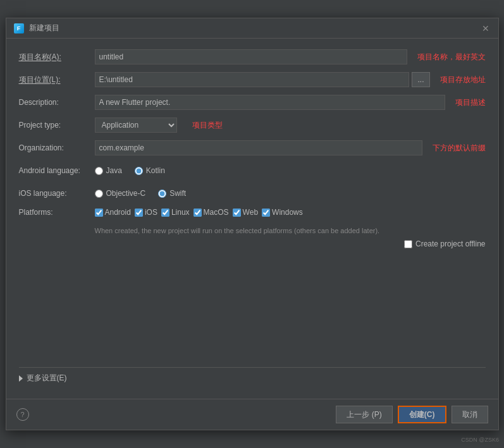 The image size is (504, 448). What do you see at coordinates (252, 171) in the screenshot?
I see `android-language-row: Android language: Java Kotlin` at bounding box center [252, 171].